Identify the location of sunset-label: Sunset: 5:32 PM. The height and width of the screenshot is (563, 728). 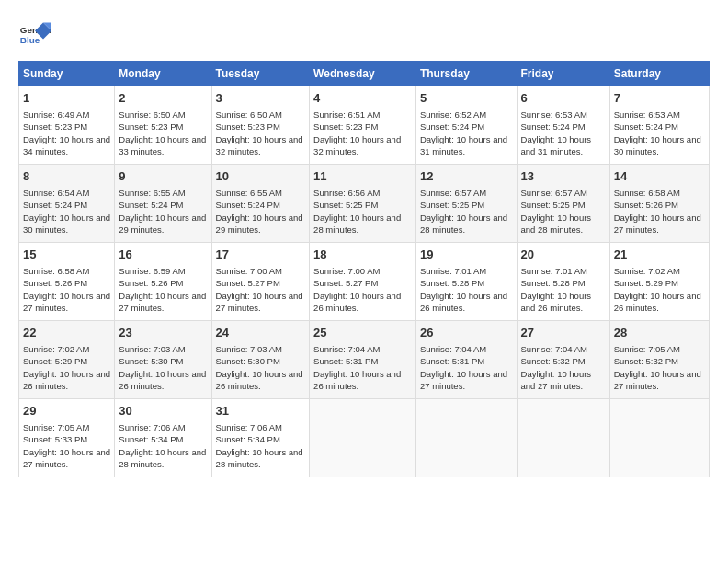
(646, 361).